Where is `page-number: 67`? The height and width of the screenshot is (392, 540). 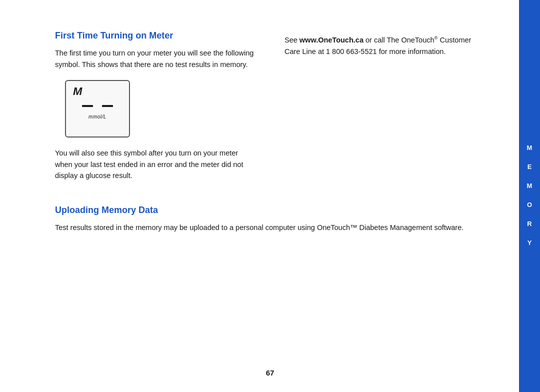 page-number: 67 is located at coordinates (270, 373).